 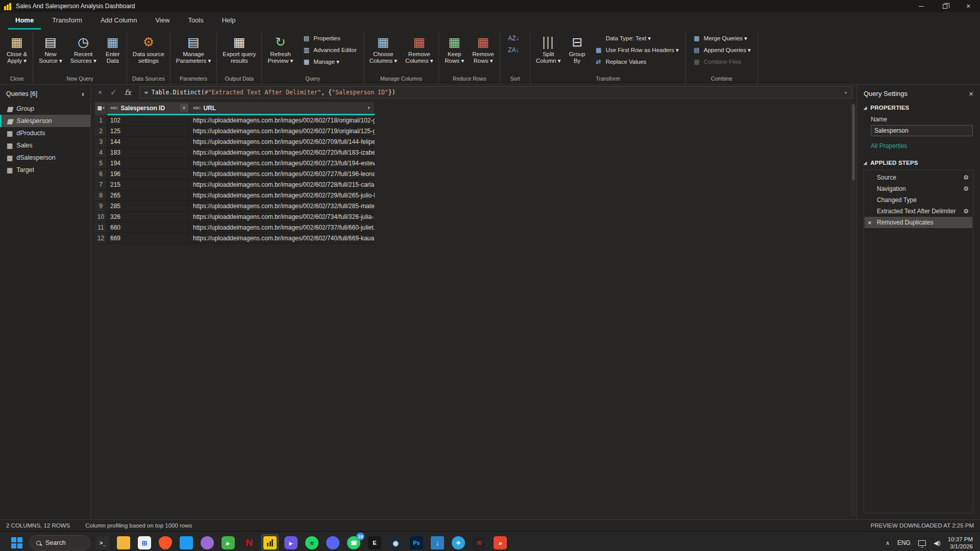 I want to click on applied-step: × Navigation ⚙, so click(x=919, y=189).